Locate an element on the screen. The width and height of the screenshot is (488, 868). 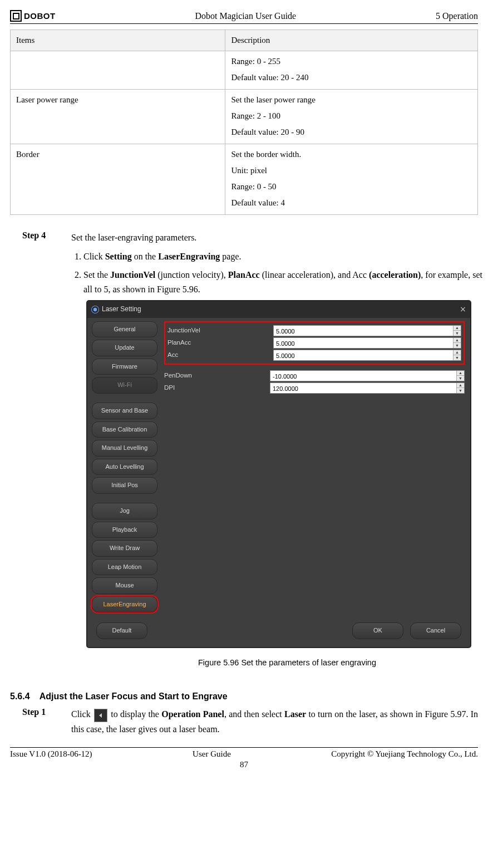
sidebar-item-wifi: Wi-Fi is located at coordinates (125, 385).